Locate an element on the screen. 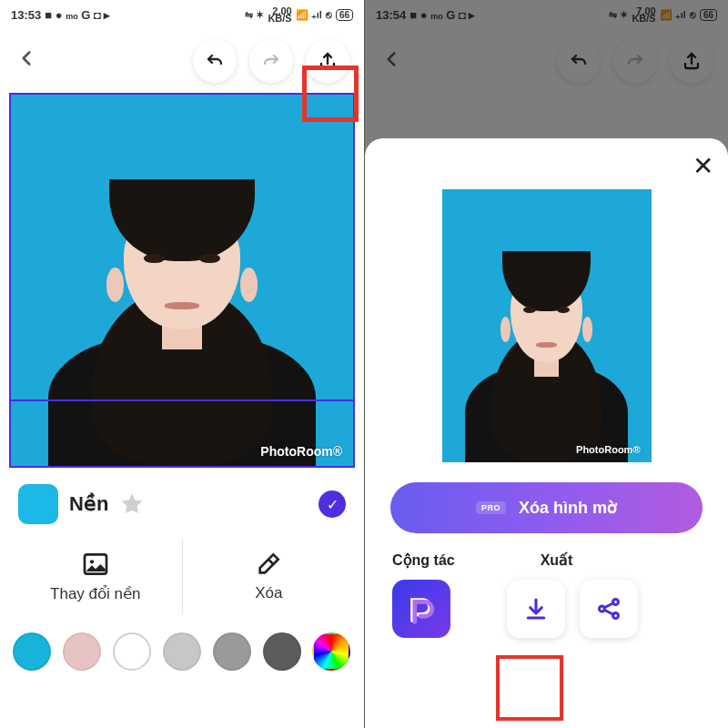 The image size is (728, 728). layer-selected-check-icon: ✓ is located at coordinates (332, 504).